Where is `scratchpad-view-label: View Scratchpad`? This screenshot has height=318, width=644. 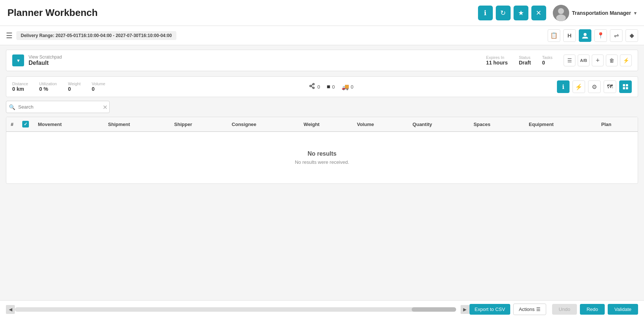
scratchpad-view-label: View Scratchpad is located at coordinates (45, 57).